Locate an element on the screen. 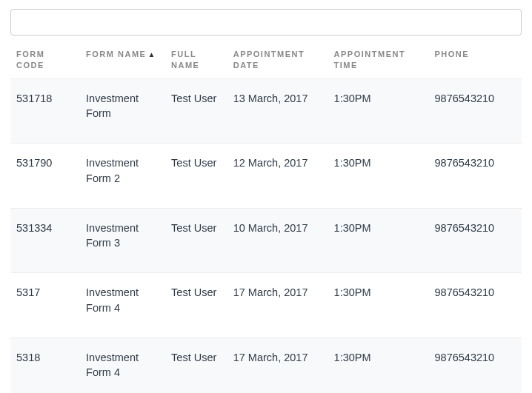  cell-appt-date: 13 March, 2017 is located at coordinates (278, 111).